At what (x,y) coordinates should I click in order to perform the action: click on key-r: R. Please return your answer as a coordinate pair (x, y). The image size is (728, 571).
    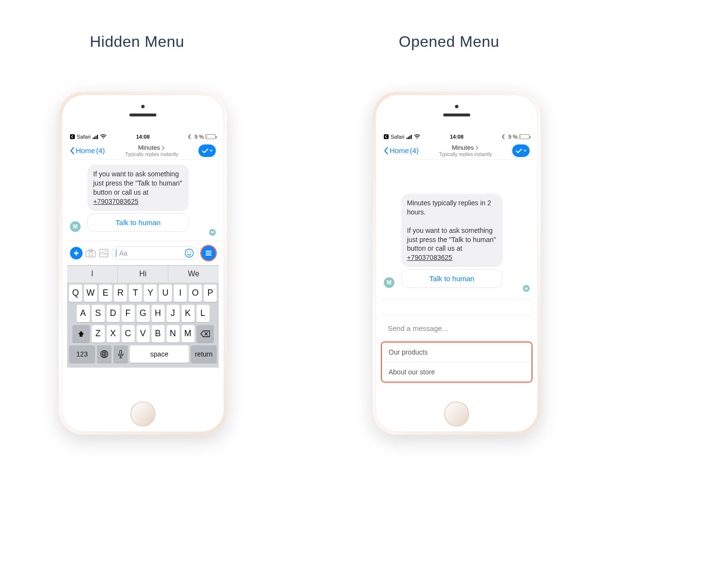
    Looking at the image, I should click on (121, 293).